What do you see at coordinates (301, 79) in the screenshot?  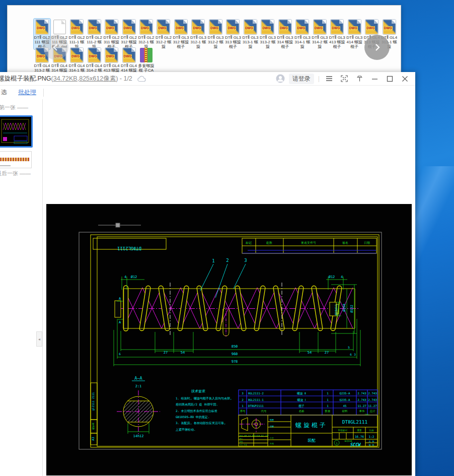 I see `login-button: 请登录` at bounding box center [301, 79].